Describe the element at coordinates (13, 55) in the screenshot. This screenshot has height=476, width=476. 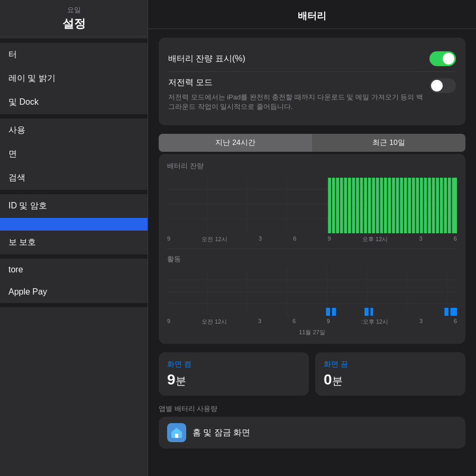
I see `sidebar-item-label: 터` at that location.